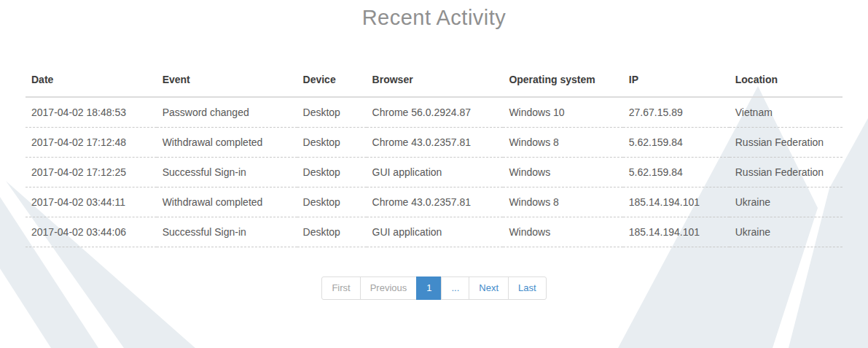  Describe the element at coordinates (563, 85) in the screenshot. I see `column-header-os: Operating system` at that location.